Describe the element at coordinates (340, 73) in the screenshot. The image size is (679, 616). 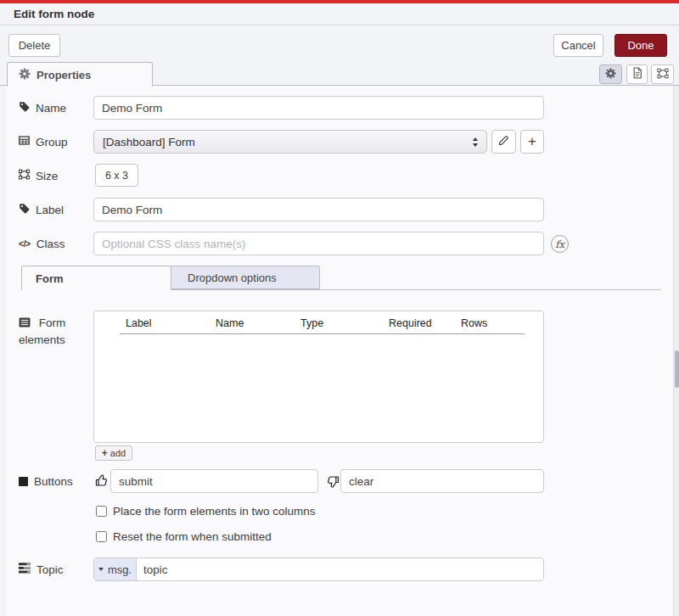
I see `editor-tab-bar: Properties` at that location.